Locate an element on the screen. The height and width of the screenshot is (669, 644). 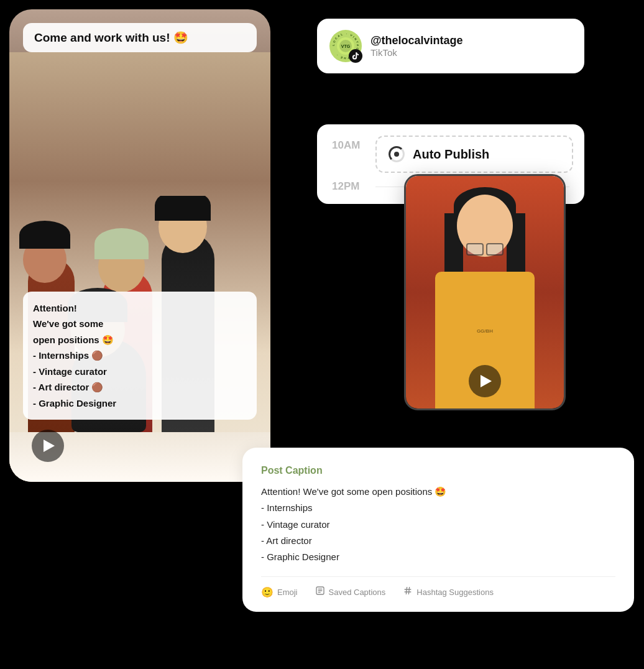
caption-actions-bar: 🙂 Emoji Saved Captions Hashtag Suggestio… is located at coordinates (438, 587).